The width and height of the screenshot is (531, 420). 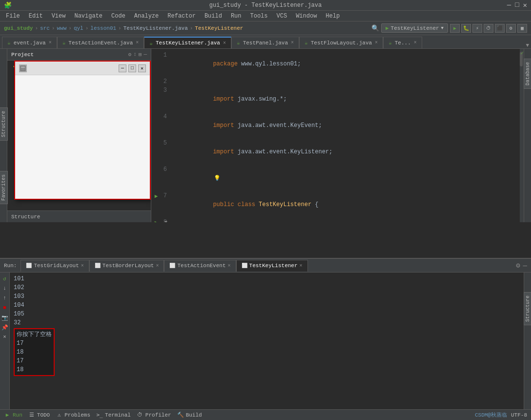 What do you see at coordinates (238, 43) in the screenshot?
I see `tab-icon-testpanel: ☕` at bounding box center [238, 43].